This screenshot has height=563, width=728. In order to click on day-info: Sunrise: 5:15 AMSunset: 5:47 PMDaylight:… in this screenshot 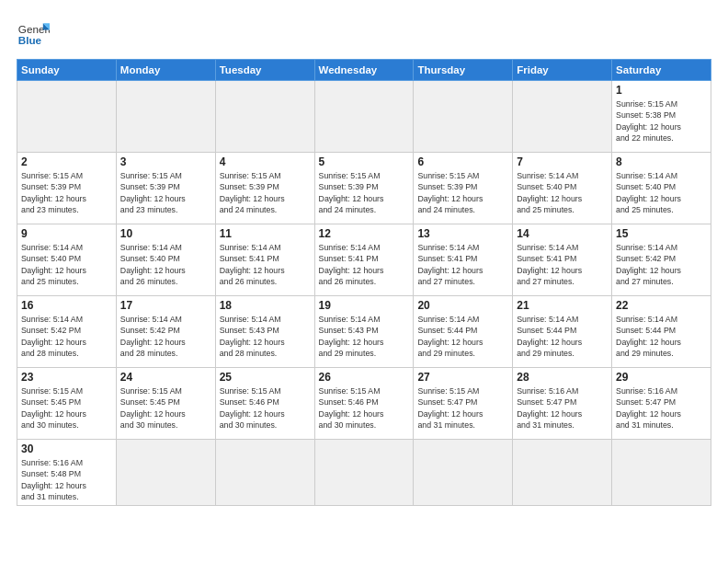, I will do `click(463, 408)`.